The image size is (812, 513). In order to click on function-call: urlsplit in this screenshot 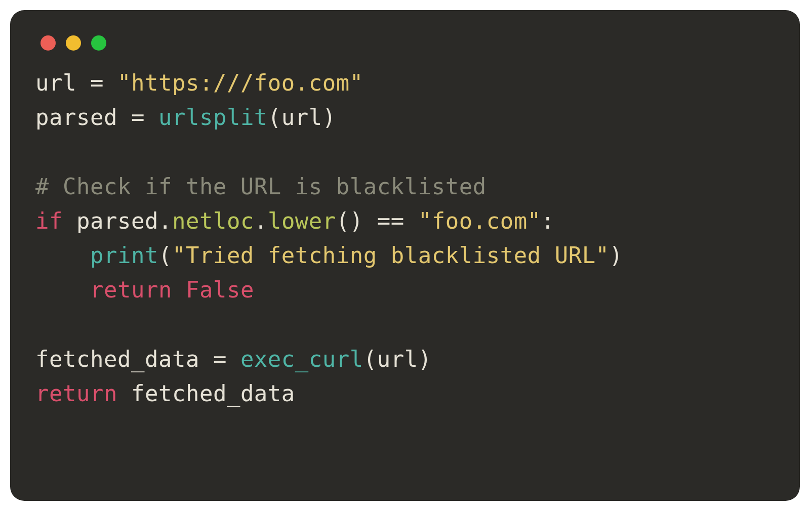, I will do `click(213, 117)`.